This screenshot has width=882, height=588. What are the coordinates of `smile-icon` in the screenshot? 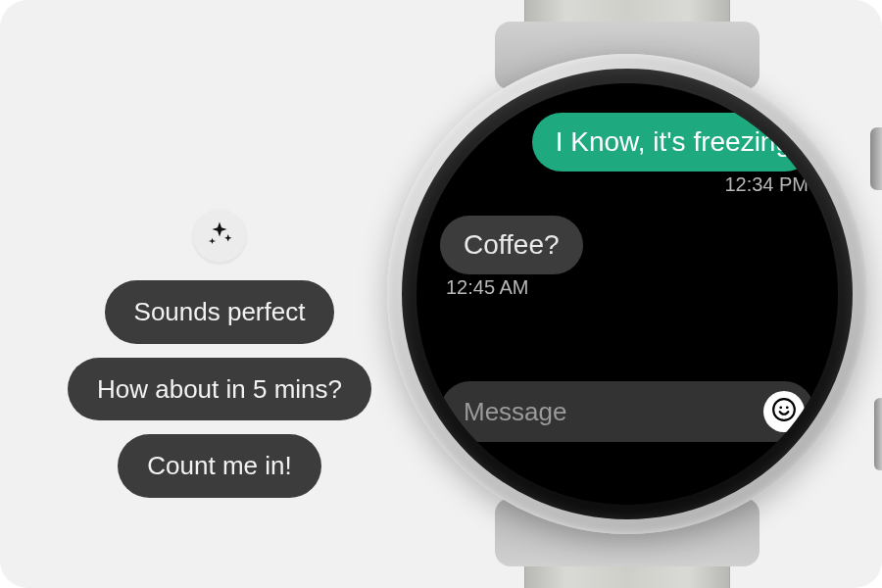 It's located at (784, 412).